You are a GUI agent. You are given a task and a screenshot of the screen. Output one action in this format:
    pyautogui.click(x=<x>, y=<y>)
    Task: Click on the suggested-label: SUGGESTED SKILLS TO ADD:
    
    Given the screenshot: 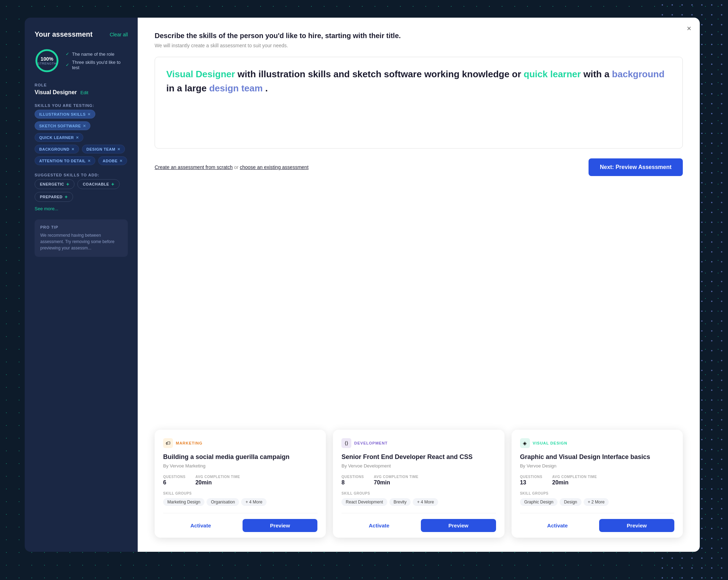 What is the action you would take?
    pyautogui.click(x=81, y=175)
    